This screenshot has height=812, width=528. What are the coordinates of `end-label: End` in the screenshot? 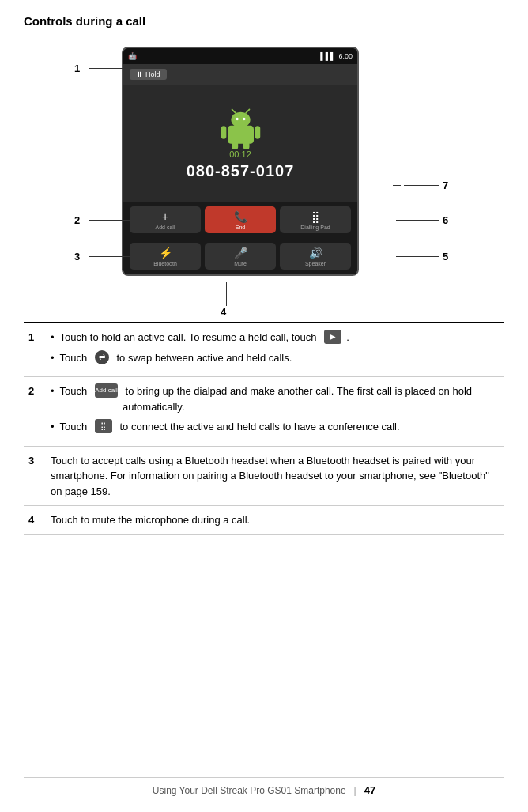 It's located at (240, 228).